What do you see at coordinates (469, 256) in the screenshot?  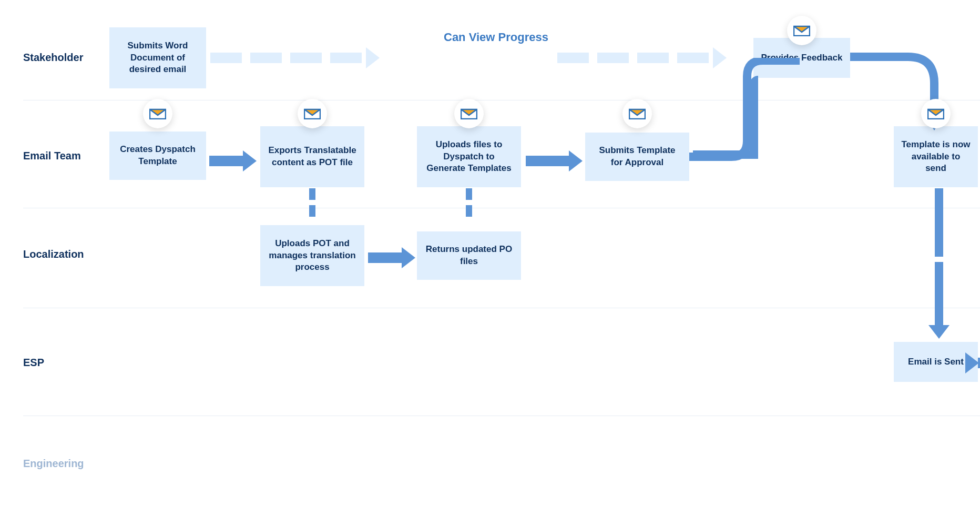 I see `box-text: Returns updated PO files` at bounding box center [469, 256].